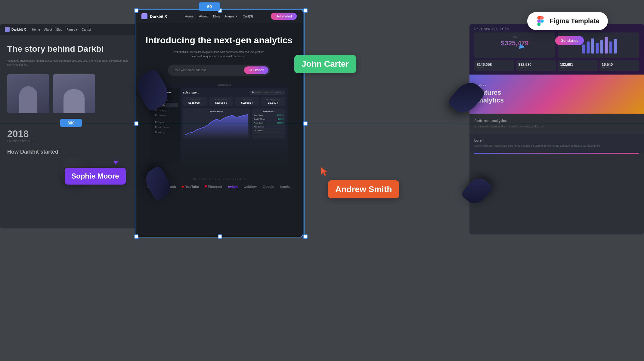 This screenshot has width=644, height=361. Describe the element at coordinates (273, 102) in the screenshot. I see `stat-signups: Monthly sign ups 16,540 ↑` at that location.